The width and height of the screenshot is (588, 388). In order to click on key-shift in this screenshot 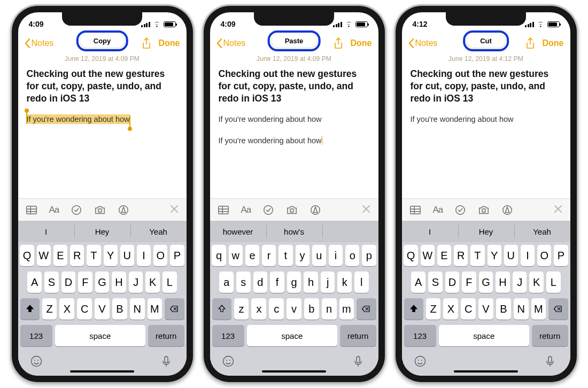, I will do `click(222, 309)`.